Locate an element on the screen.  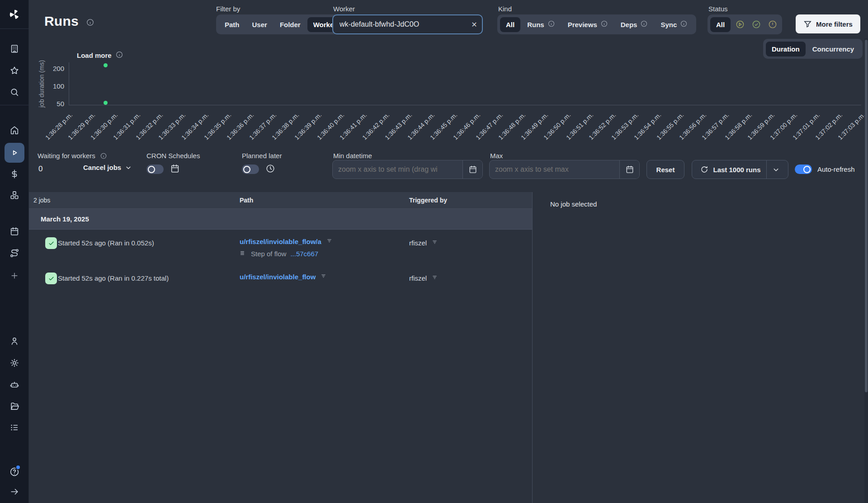
x-tick-label: 1:36:57 p.m. is located at coordinates (707, 135).